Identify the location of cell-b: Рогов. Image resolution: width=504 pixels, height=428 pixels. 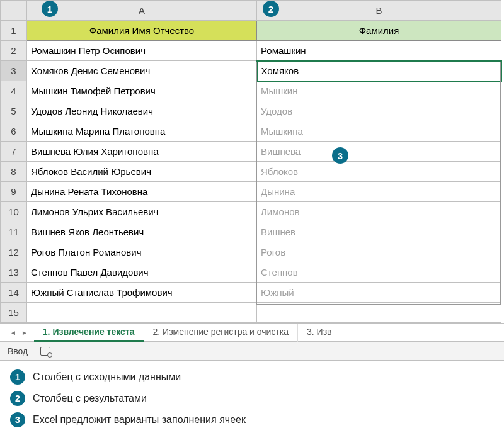
(379, 252).